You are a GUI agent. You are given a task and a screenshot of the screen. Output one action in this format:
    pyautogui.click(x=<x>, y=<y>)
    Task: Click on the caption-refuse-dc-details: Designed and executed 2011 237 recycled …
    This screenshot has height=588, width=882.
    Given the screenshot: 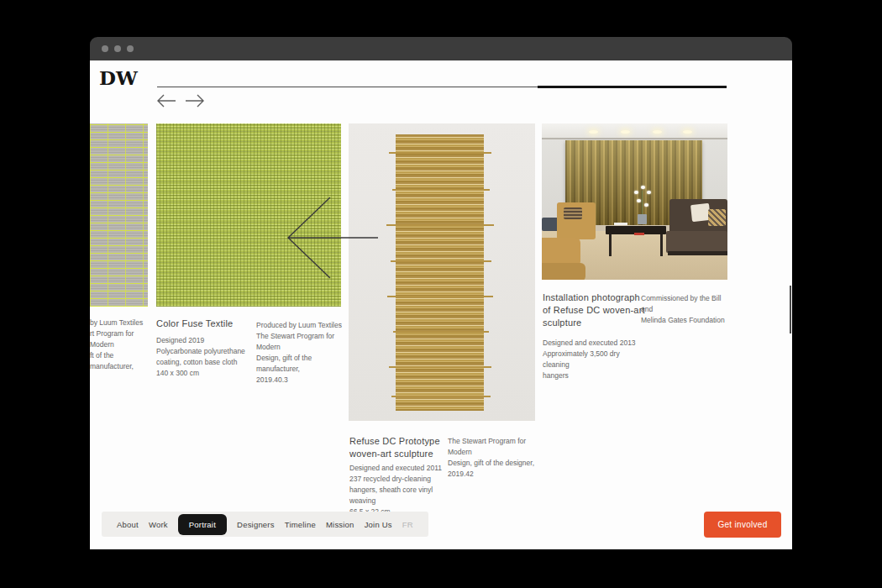 What is the action you would take?
    pyautogui.click(x=398, y=491)
    